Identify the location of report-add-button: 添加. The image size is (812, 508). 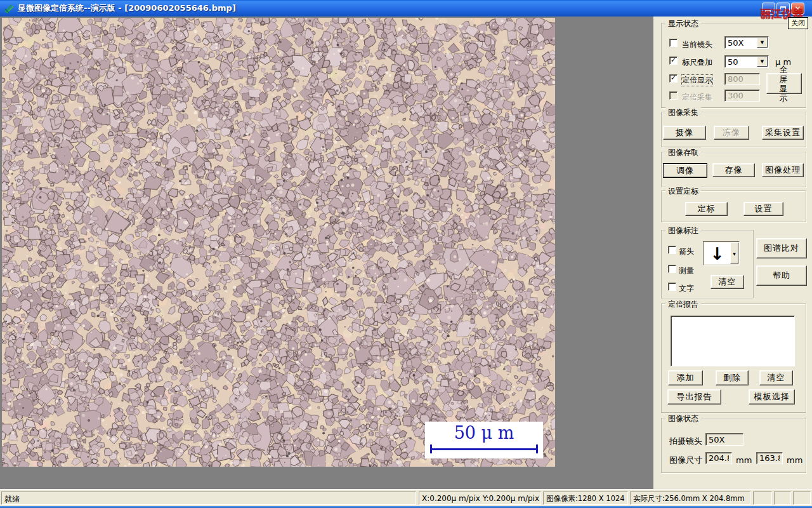
(685, 378).